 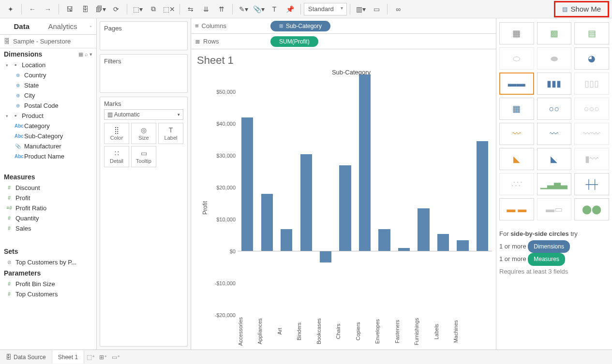 What do you see at coordinates (517, 109) in the screenshot?
I see `viz-treemap: ▦` at bounding box center [517, 109].